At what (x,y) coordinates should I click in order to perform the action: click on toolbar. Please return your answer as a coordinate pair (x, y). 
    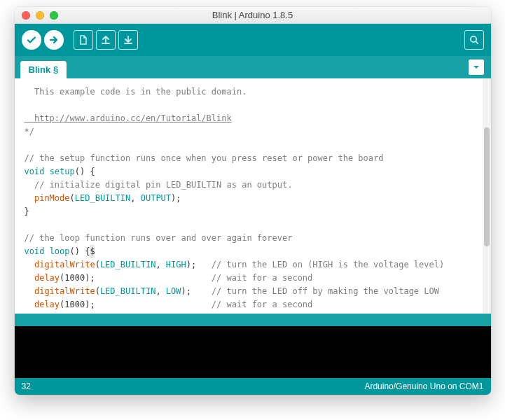
    Looking at the image, I should click on (253, 40).